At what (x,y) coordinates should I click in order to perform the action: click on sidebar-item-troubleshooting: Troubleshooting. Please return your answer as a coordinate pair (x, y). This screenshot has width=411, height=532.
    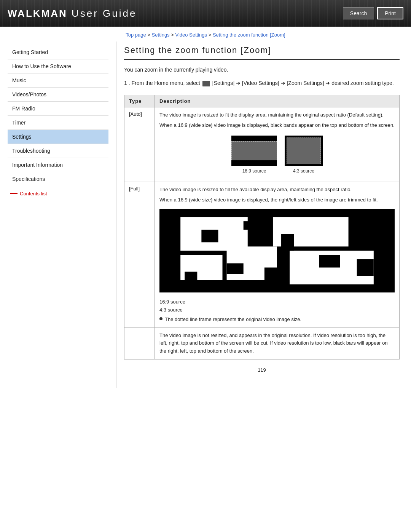
    Looking at the image, I should click on (58, 151).